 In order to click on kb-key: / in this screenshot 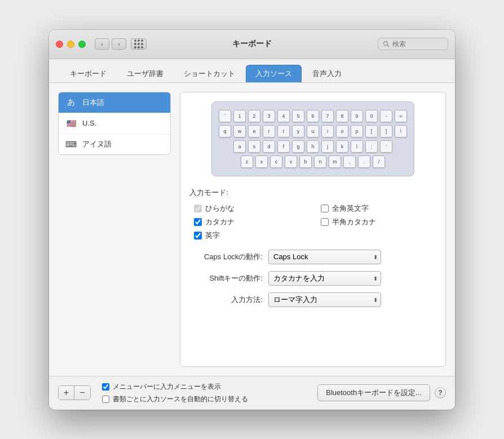, I will do `click(379, 162)`.